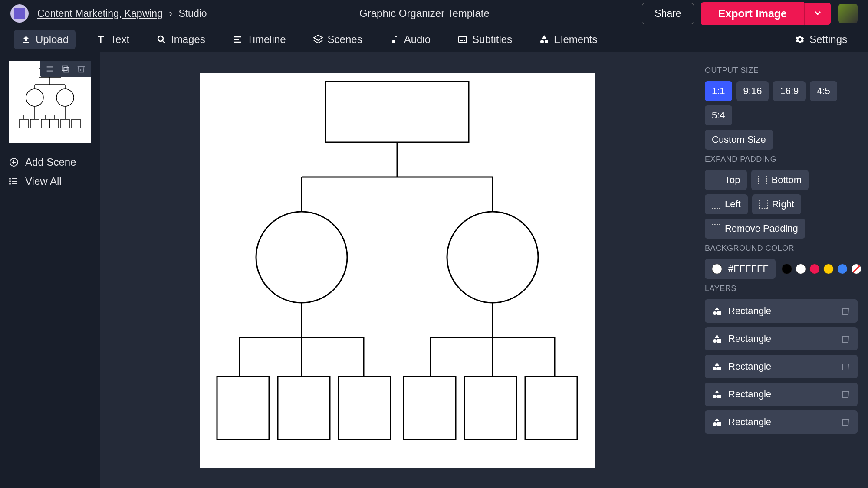 Image resolution: width=868 pixels, height=488 pixels. I want to click on thumbnail-tools, so click(66, 69).